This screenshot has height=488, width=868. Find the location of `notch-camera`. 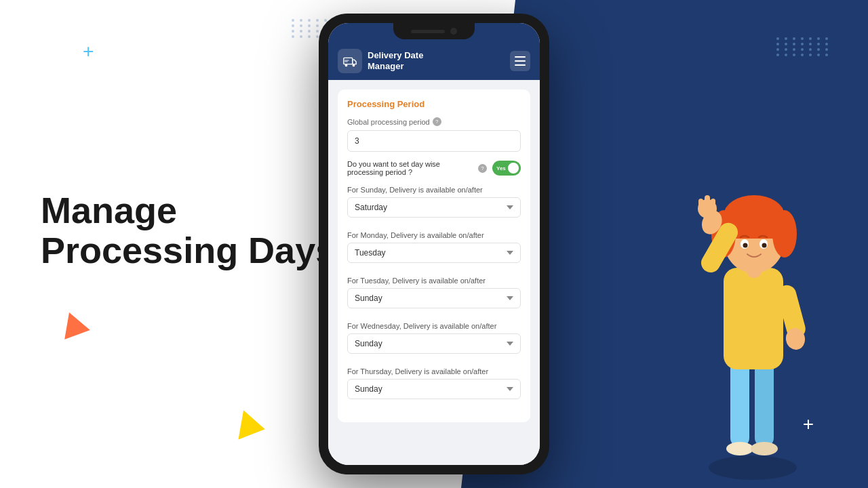

notch-camera is located at coordinates (454, 31).